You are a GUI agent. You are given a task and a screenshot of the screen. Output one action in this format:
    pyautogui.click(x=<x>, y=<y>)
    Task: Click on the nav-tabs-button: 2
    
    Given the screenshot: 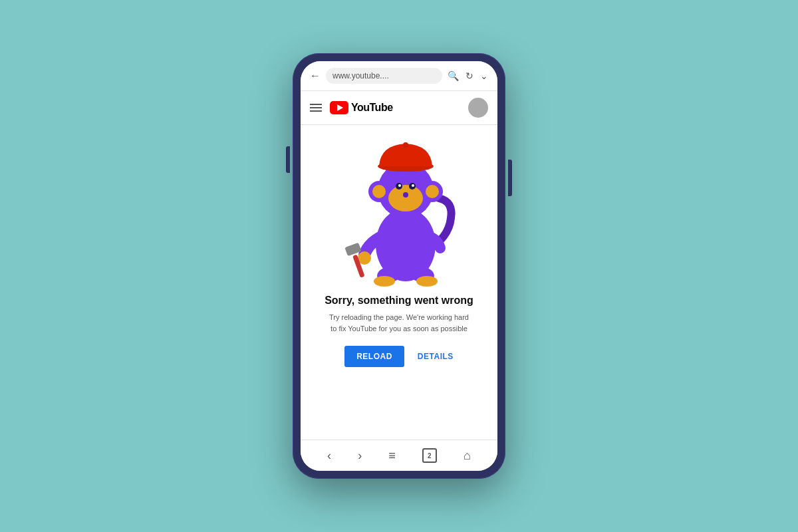 What is the action you would take?
    pyautogui.click(x=430, y=456)
    